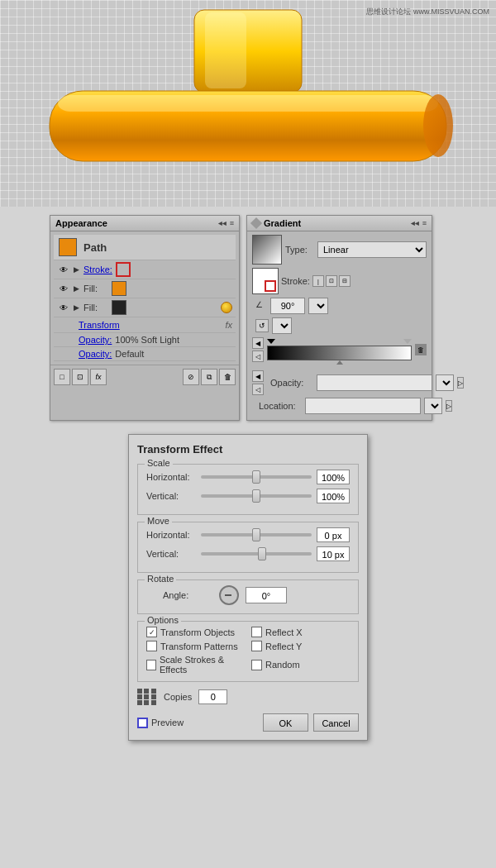 This screenshot has height=868, width=496. I want to click on reverse-dropdown: ▼, so click(282, 326).